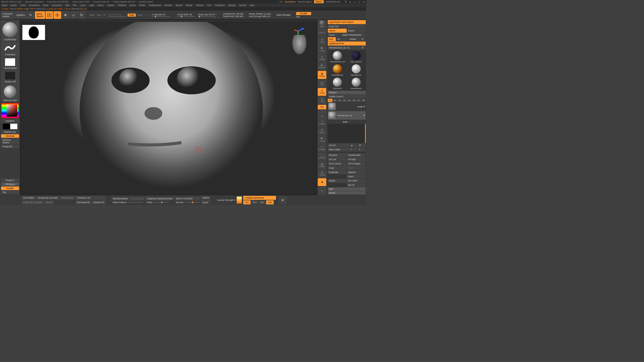  I want to click on menu-color: Color, so click(23, 5).